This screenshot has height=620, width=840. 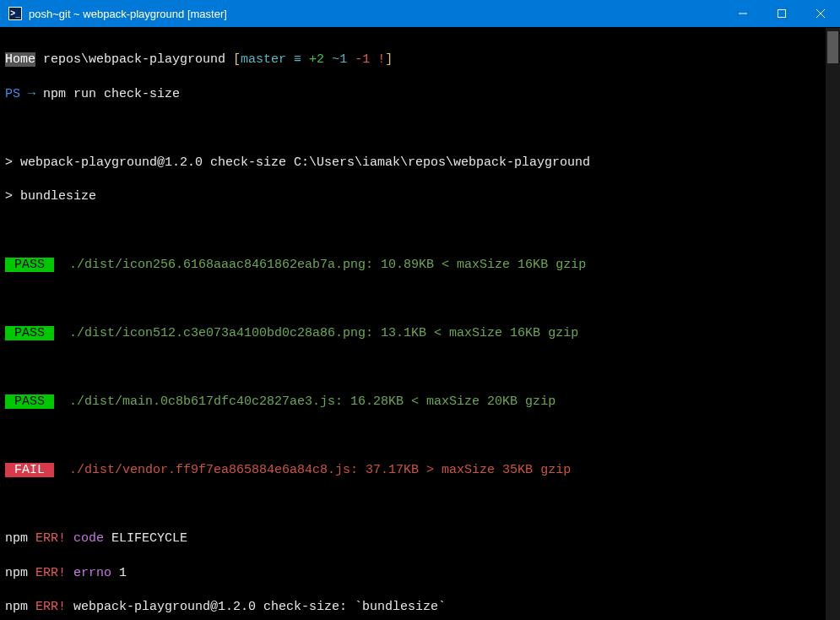 What do you see at coordinates (312, 470) in the screenshot?
I see `fail-text: ./dist/vendor.ff9f7ea865884e6a84c8.js: 3…` at bounding box center [312, 470].